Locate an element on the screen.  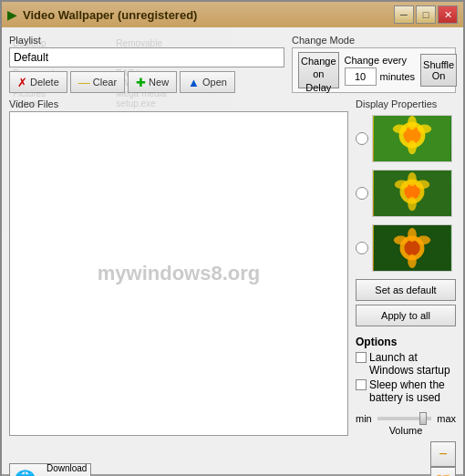
clear-button: — Clear is located at coordinates (98, 82).